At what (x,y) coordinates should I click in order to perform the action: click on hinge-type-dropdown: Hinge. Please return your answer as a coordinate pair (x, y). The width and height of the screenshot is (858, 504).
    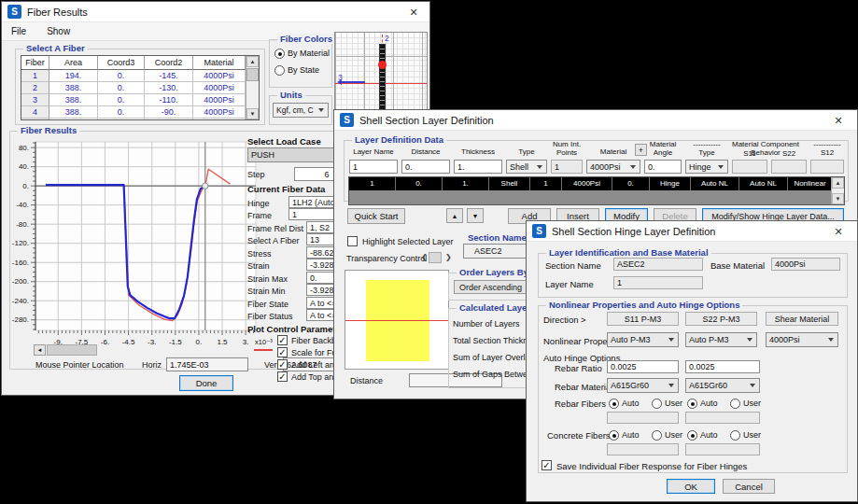
    Looking at the image, I should click on (707, 166).